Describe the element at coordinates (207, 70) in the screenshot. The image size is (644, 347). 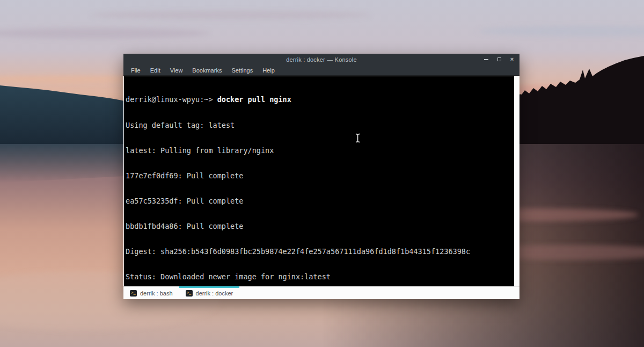
I see `menu-item-bookmarks: Bookmarks` at that location.